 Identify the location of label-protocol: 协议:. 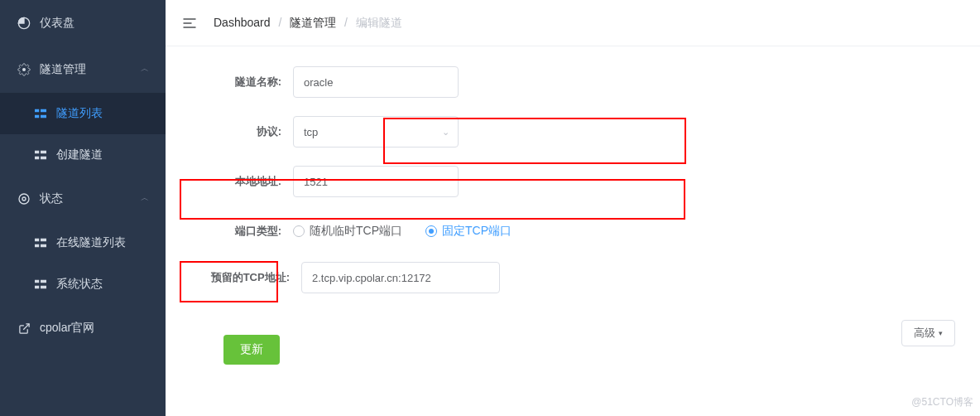
(236, 132).